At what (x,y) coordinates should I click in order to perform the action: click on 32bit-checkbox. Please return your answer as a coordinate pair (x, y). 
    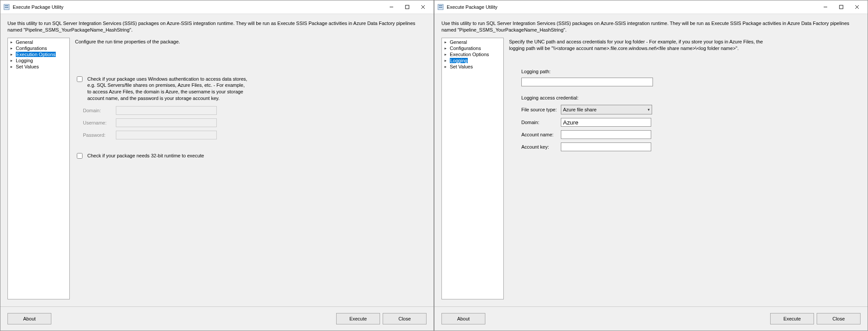
    Looking at the image, I should click on (80, 156).